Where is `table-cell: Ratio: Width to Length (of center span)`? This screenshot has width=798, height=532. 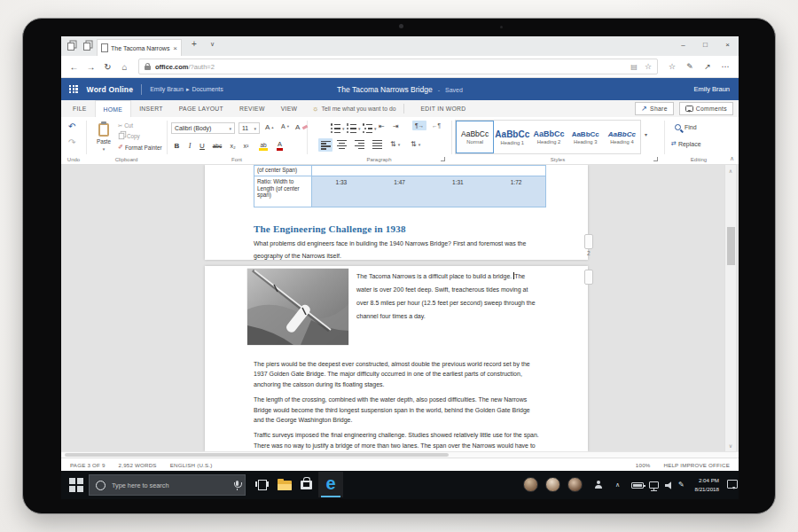
table-cell: Ratio: Width to Length (of center span) is located at coordinates (284, 192).